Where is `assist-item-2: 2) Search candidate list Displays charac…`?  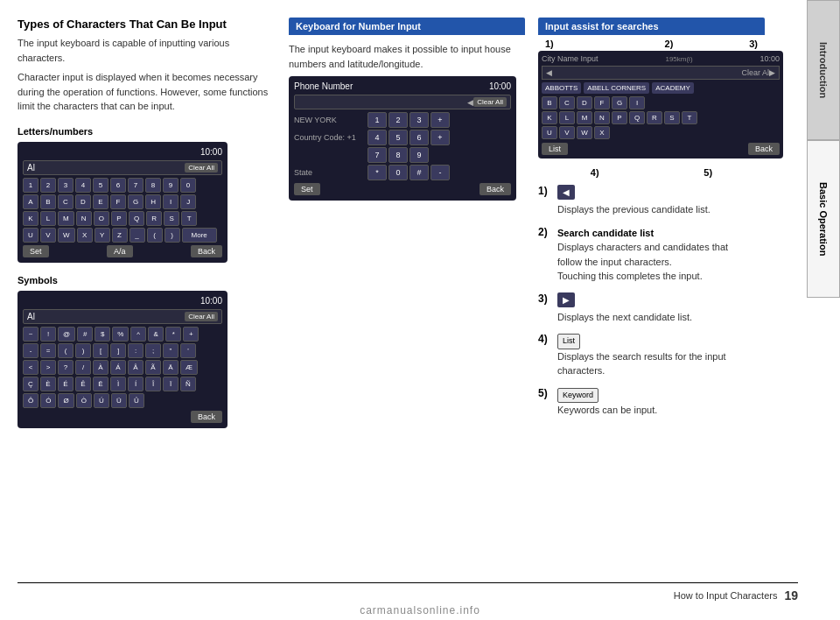 assist-item-2: 2) Search candidate list Displays charac… is located at coordinates (651, 255).